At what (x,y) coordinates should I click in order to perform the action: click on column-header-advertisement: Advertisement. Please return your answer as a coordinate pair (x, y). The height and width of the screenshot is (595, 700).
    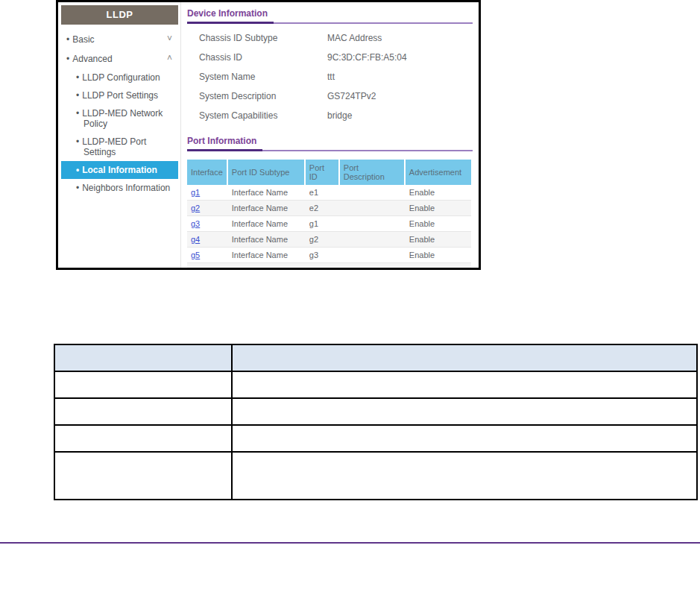
    Looking at the image, I should click on (438, 172).